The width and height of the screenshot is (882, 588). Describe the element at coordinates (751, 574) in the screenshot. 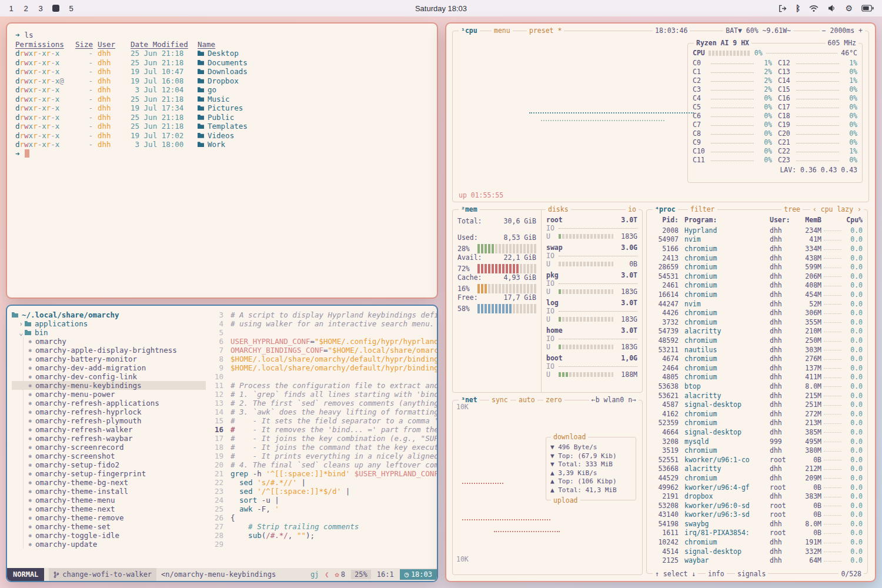

I see `signals-button: signals` at that location.